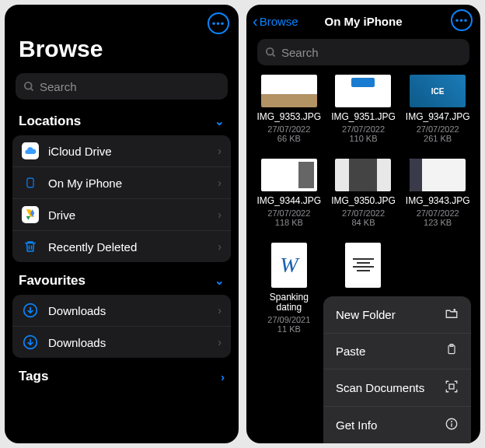 Image resolution: width=485 pixels, height=448 pixels. Describe the element at coordinates (128, 247) in the screenshot. I see `item-label: Recently Deleted` at that location.